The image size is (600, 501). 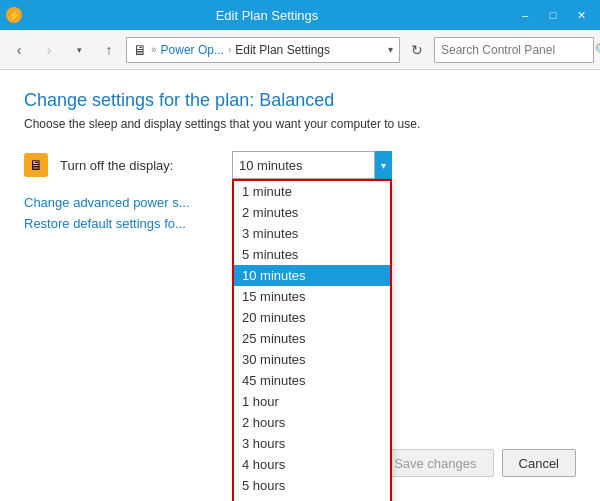 I want to click on close-button: ✕, so click(x=581, y=15).